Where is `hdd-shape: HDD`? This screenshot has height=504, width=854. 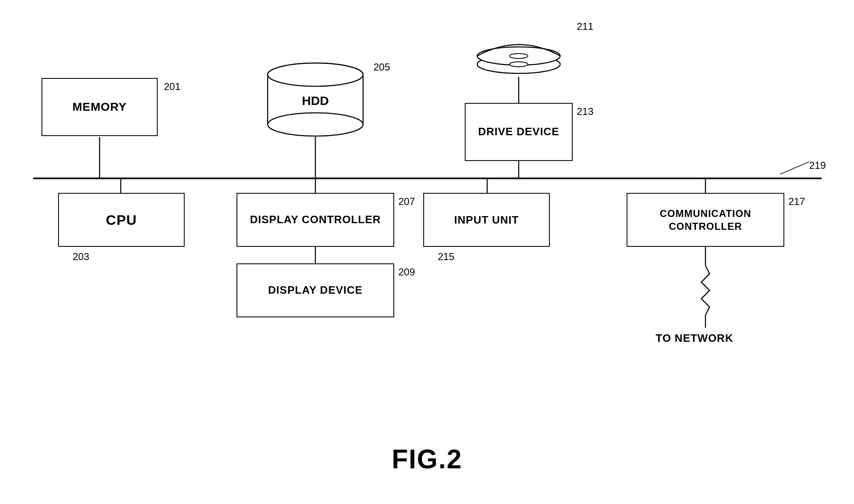
hdd-shape: HDD is located at coordinates (315, 99).